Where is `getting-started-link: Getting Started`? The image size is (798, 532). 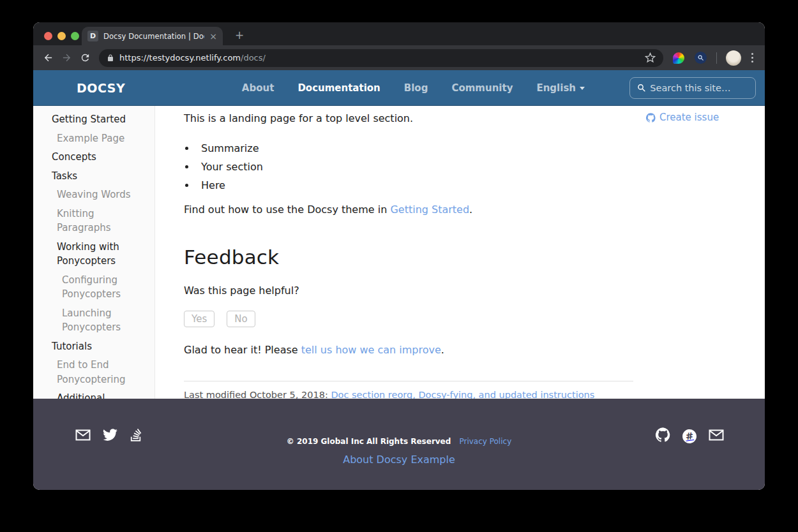 getting-started-link: Getting Started is located at coordinates (430, 209).